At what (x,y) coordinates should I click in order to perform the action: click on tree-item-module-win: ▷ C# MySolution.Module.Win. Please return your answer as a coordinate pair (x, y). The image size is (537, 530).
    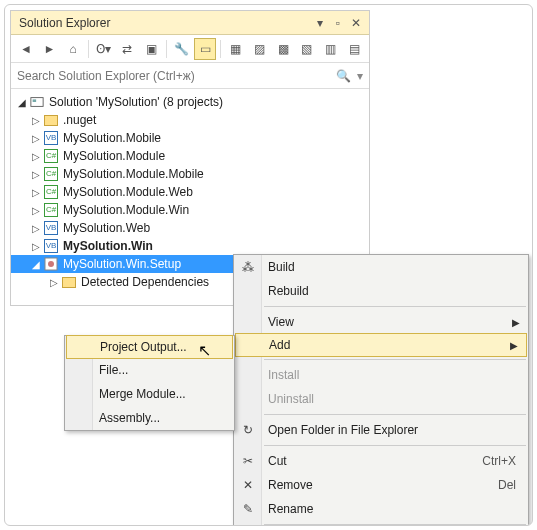
    Looking at the image, I should click on (190, 210).